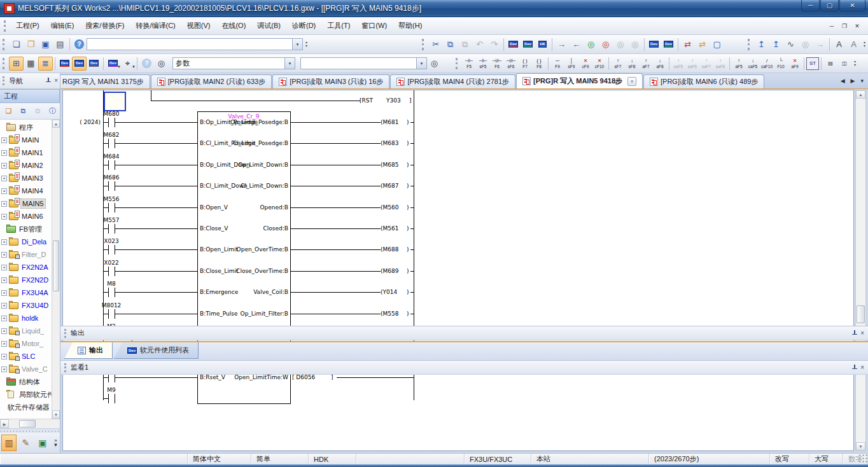 The height and width of the screenshot is (467, 868). What do you see at coordinates (660, 64) in the screenshot?
I see `ladder-button-aF8: ↓aF8` at bounding box center [660, 64].